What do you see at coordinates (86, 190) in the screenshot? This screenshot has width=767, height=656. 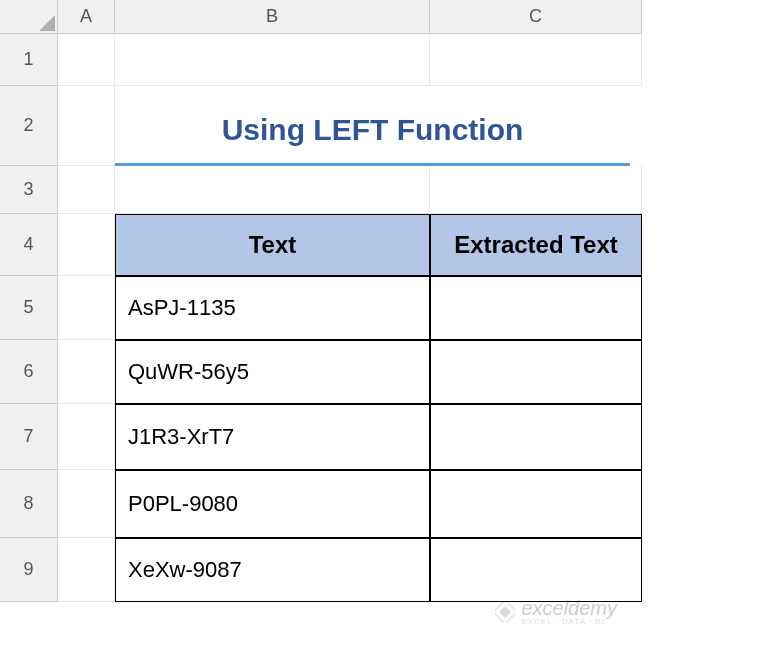 I see `cell-a3` at bounding box center [86, 190].